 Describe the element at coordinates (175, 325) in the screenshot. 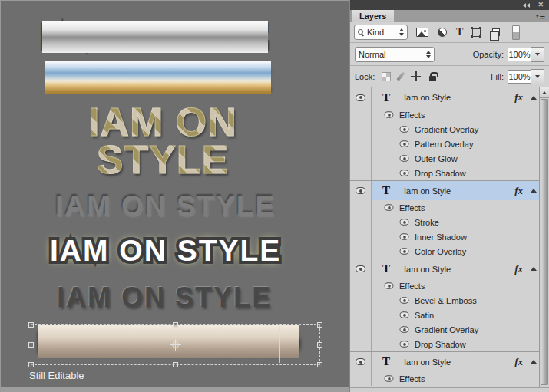

I see `transform-handle-top-center` at that location.